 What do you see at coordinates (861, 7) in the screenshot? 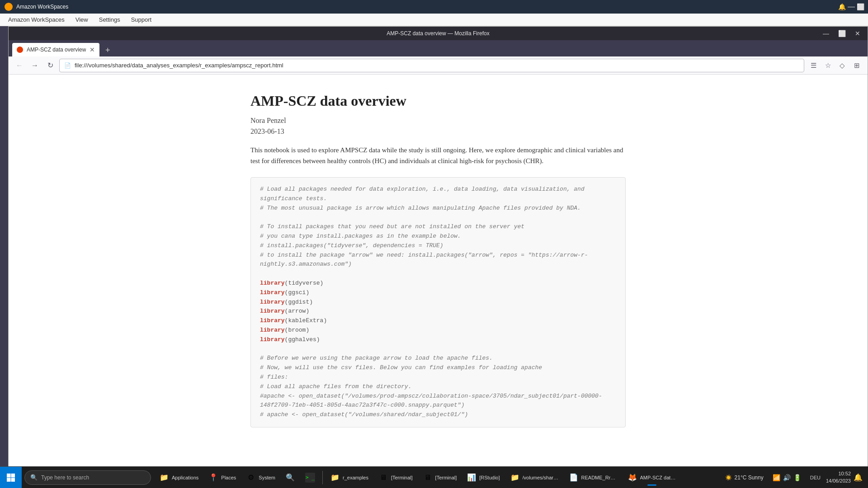
I see `maximize-icon: ⬜` at bounding box center [861, 7].